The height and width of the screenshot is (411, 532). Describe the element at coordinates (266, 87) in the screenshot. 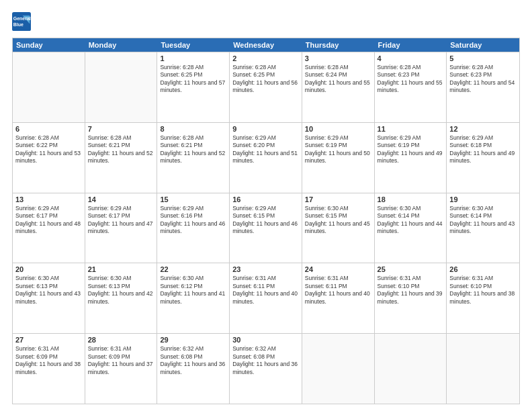

I see `day-cell: 2Sunrise: 6:28 AMSunset: 6:25 PMDaylight…` at that location.